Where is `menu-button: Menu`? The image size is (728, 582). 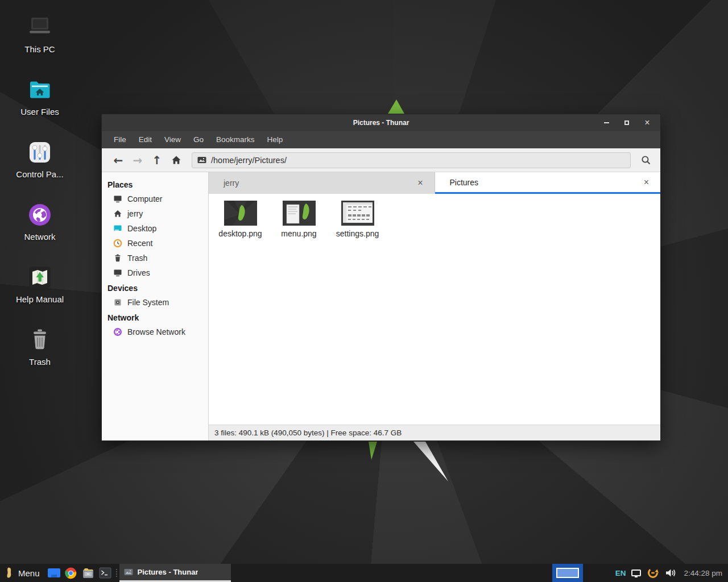
menu-button: Menu is located at coordinates (23, 573).